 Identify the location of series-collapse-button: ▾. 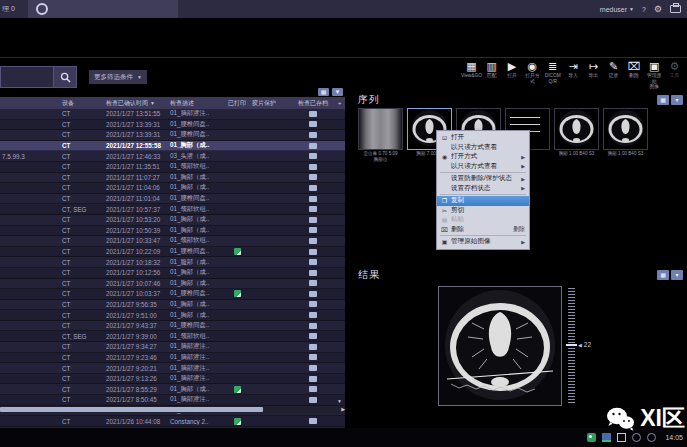
(677, 100).